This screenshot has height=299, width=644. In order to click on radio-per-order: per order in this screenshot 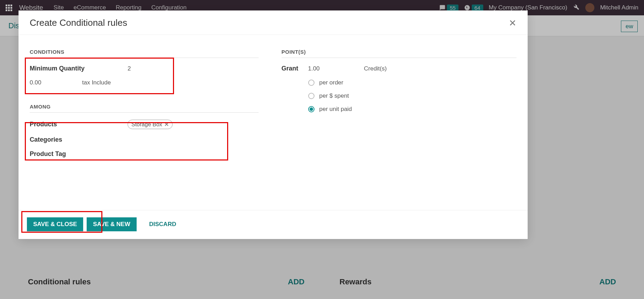, I will do `click(412, 83)`.